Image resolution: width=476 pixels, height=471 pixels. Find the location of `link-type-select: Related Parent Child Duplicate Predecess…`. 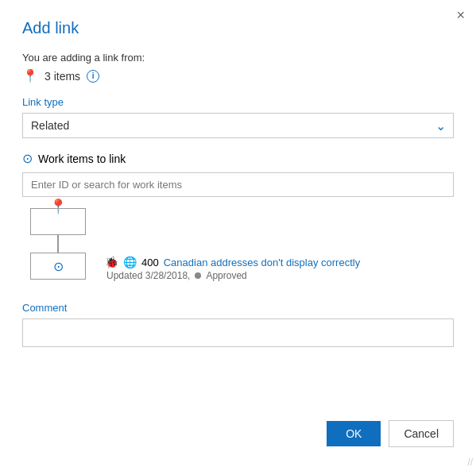

link-type-select: Related Parent Child Duplicate Predecess… is located at coordinates (238, 125).